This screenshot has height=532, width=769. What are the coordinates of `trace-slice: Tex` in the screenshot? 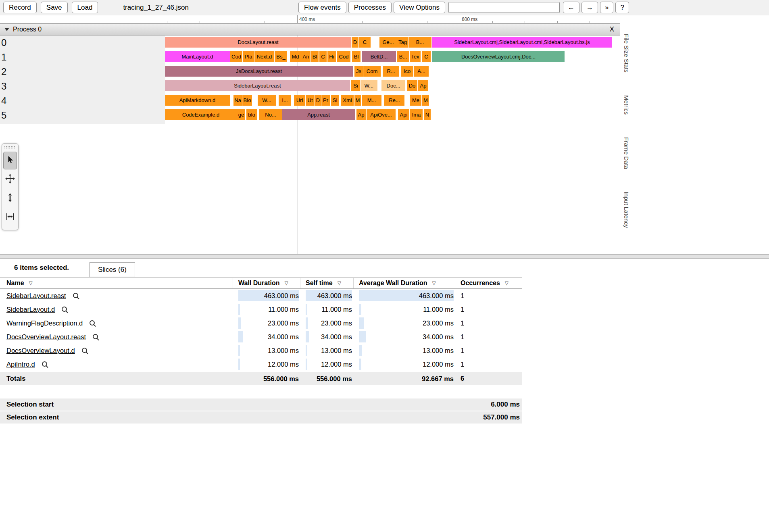 It's located at (415, 56).